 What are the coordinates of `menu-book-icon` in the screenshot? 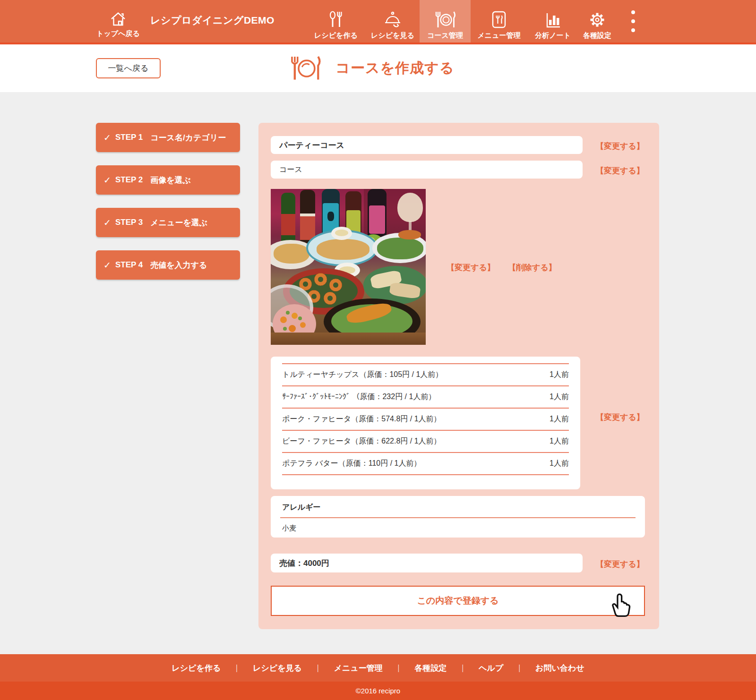 It's located at (499, 21).